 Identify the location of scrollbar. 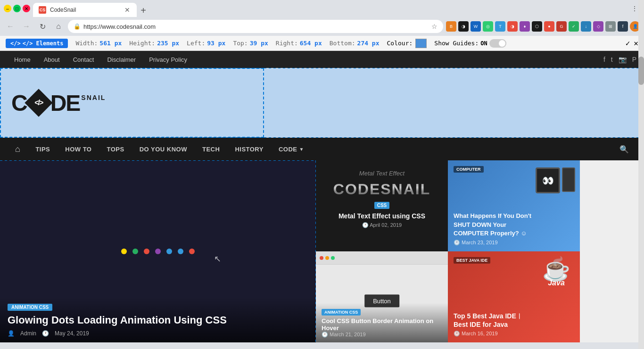
(641, 174).